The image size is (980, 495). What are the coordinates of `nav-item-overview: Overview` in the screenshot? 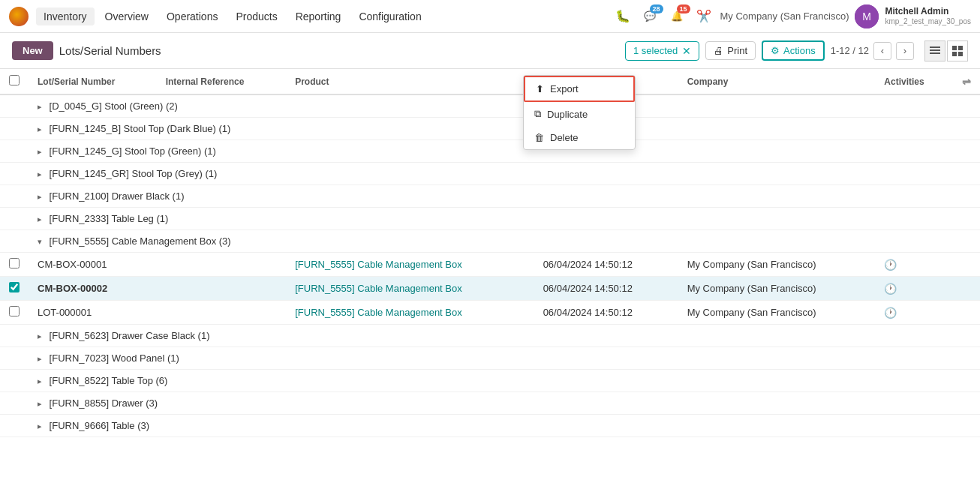 It's located at (127, 16).